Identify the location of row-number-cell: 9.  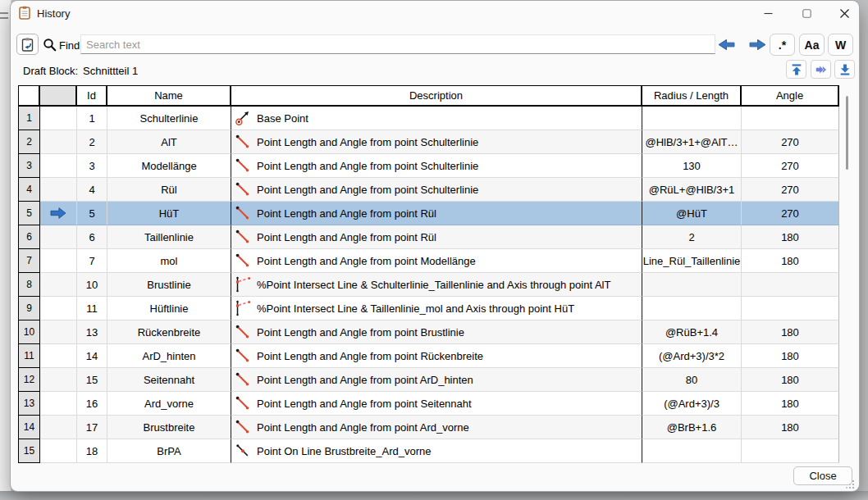
(30, 308).